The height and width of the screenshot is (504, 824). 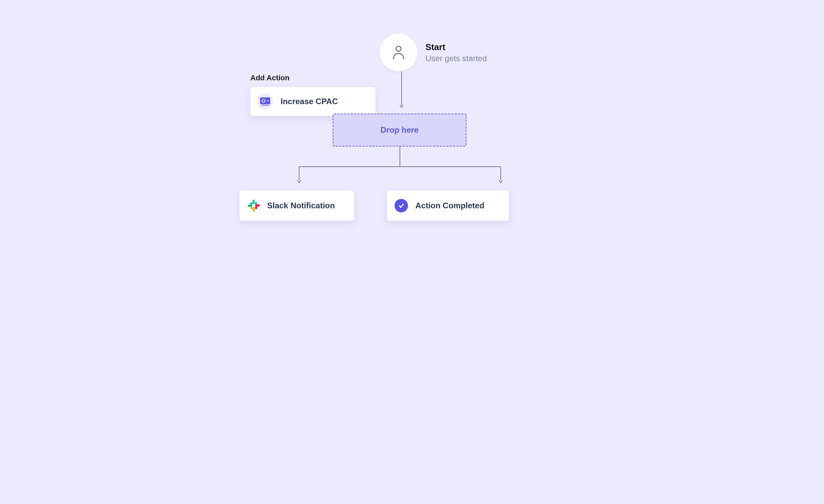 What do you see at coordinates (313, 101) in the screenshot?
I see `increase-cpac-card: Increase CPAC` at bounding box center [313, 101].